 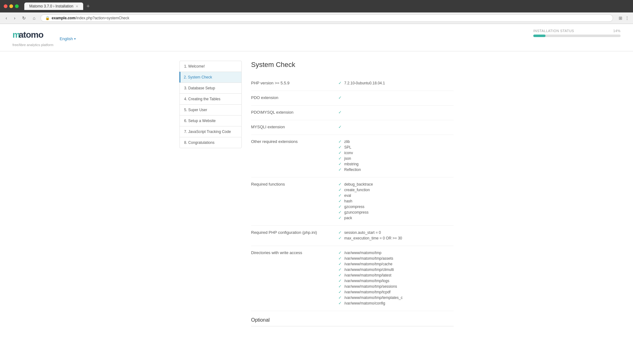 I want to click on forward-button: ›, so click(x=15, y=18).